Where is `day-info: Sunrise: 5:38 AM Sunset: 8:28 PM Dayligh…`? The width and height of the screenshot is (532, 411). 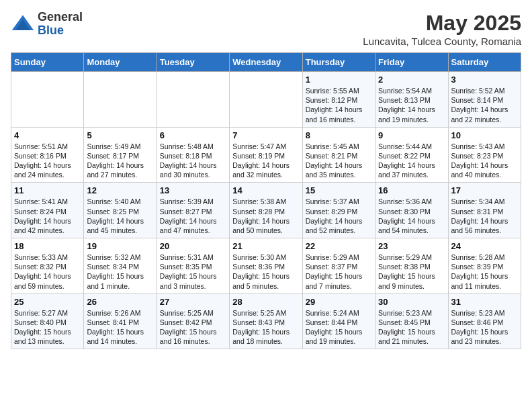
day-info: Sunrise: 5:38 AM Sunset: 8:28 PM Dayligh… is located at coordinates (266, 216).